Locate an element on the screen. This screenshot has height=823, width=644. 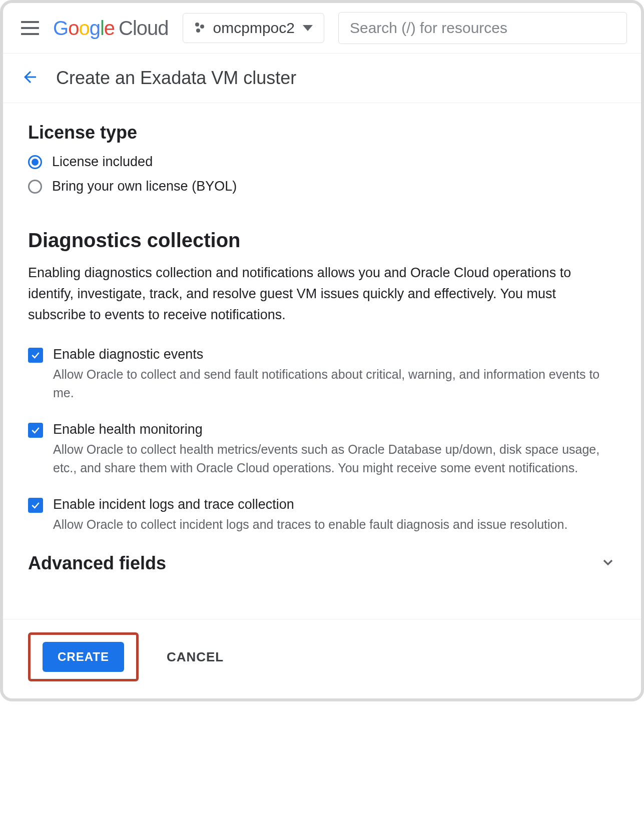
menu-icon is located at coordinates (30, 28).